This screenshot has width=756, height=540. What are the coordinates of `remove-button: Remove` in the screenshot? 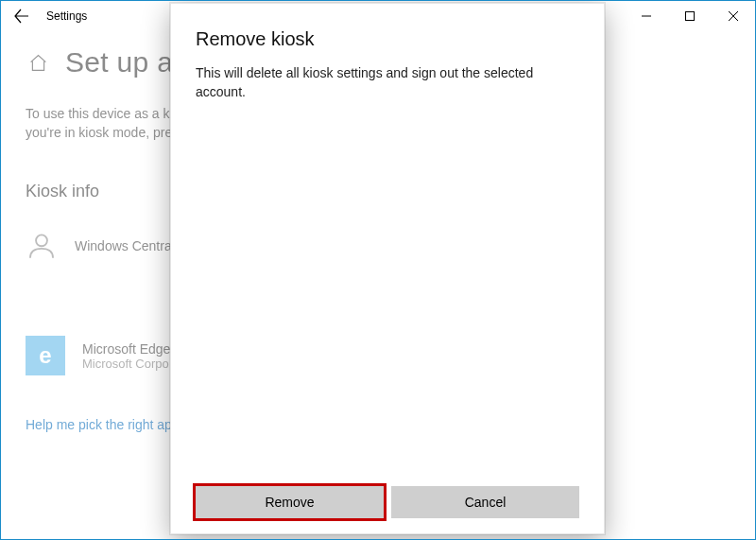 It's located at (289, 502).